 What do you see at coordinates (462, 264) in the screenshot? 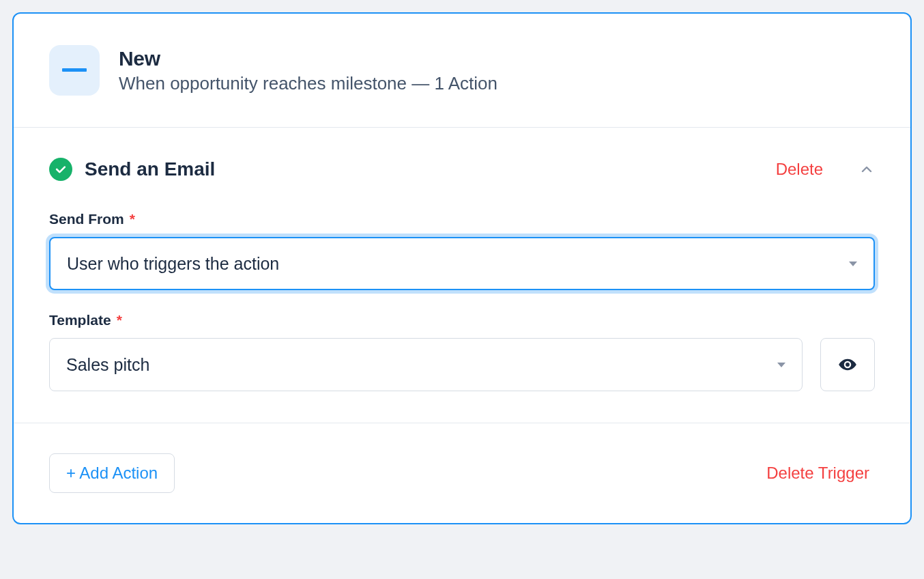
I see `send-from-select: User who triggers the action` at bounding box center [462, 264].